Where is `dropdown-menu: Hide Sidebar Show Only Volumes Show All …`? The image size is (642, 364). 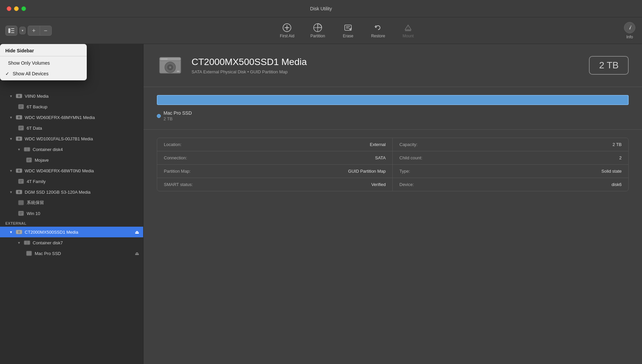 dropdown-menu: Hide Sidebar Show Only Volumes Show All … is located at coordinates (43, 62).